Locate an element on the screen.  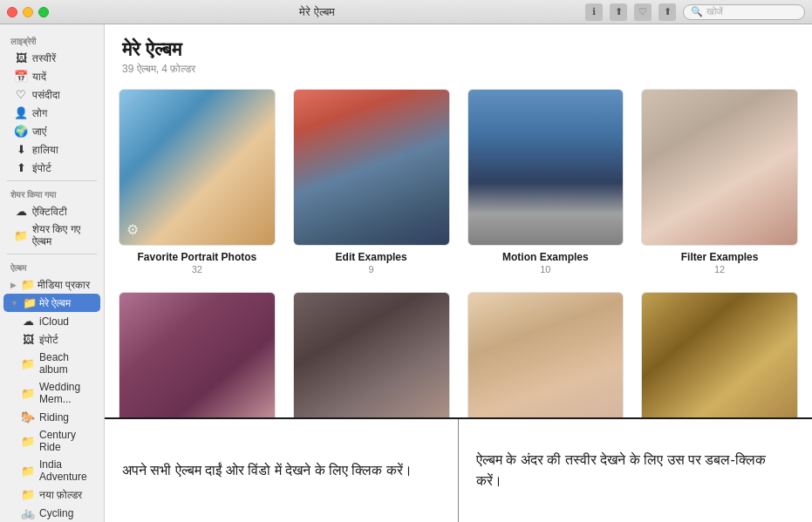
info-icon: ℹ is located at coordinates (594, 12).